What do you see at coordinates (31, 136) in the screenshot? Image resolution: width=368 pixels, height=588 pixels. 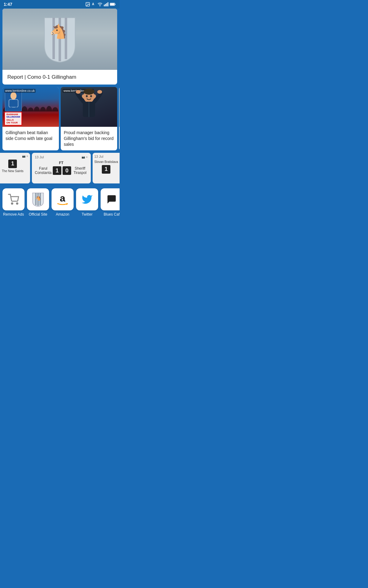 I see `news-headline-1: Gillingham beat Italian side Como with l…` at bounding box center [31, 136].